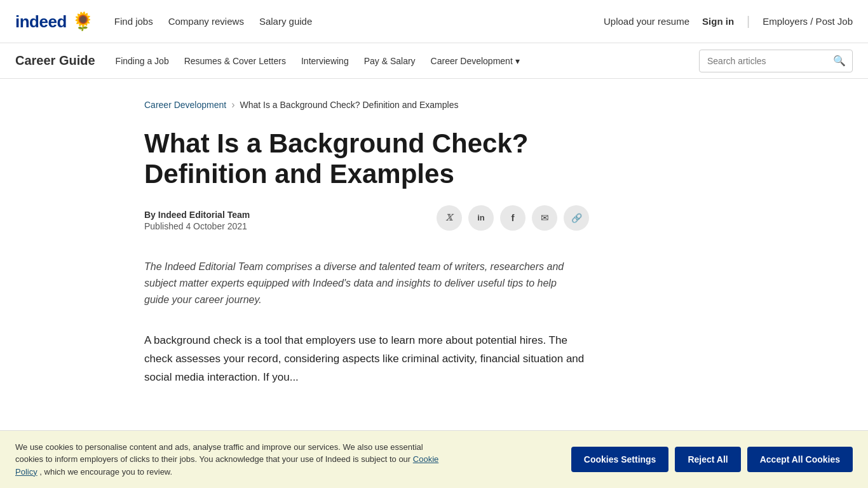 The width and height of the screenshot is (868, 488). What do you see at coordinates (367, 226) in the screenshot?
I see `meta-share-row: By Indeed Editorial Team Published 4 Oct…` at bounding box center [367, 226].